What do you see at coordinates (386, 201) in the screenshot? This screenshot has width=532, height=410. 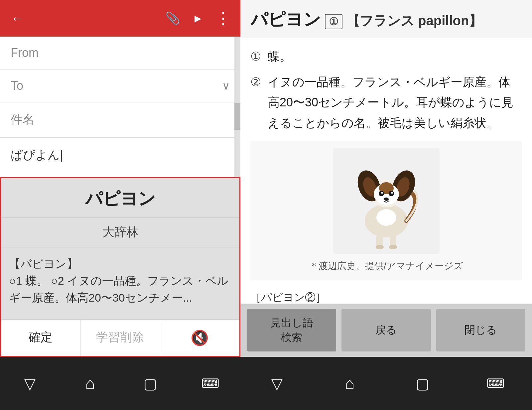 I see `dog-photo` at bounding box center [386, 201].